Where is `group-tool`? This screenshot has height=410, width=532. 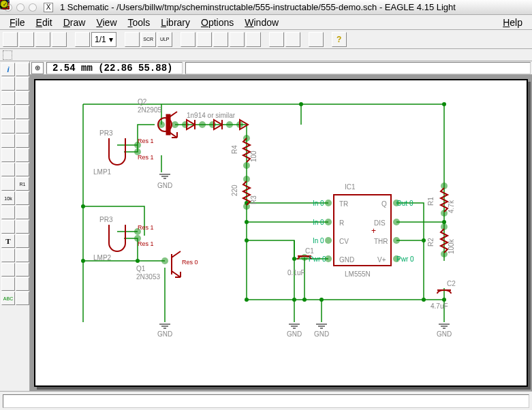 group-tool is located at coordinates (8, 127).